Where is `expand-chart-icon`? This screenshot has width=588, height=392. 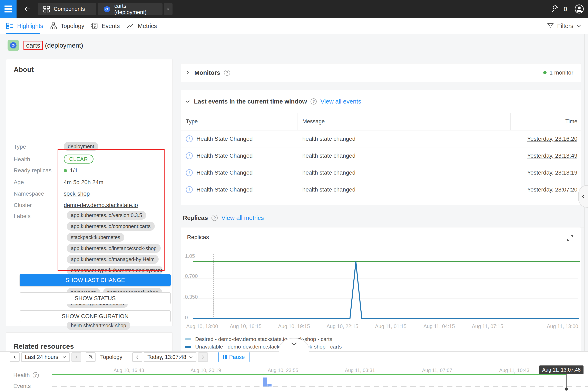 expand-chart-icon is located at coordinates (570, 238).